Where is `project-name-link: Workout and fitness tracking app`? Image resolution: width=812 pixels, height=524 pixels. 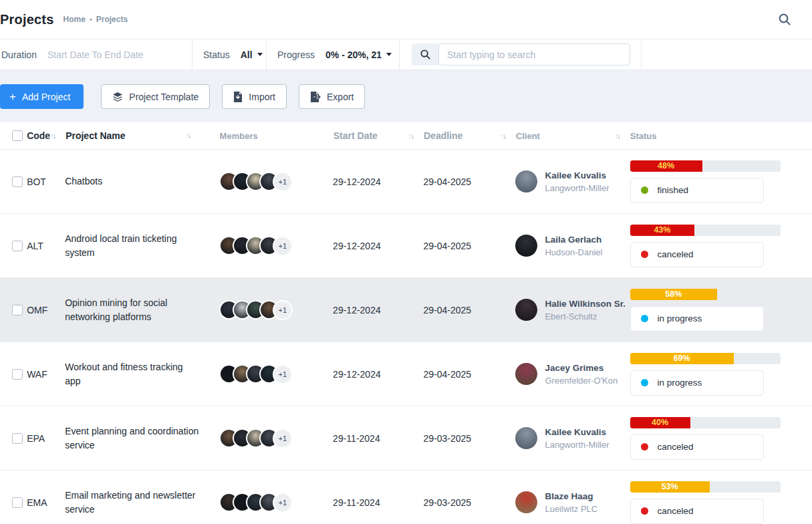
project-name-link: Workout and fitness tracking app is located at coordinates (132, 374).